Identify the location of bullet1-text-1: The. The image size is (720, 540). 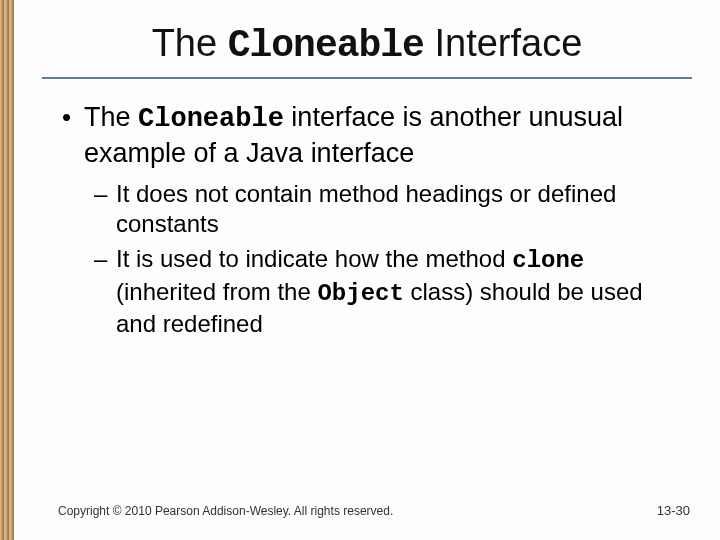
(111, 117).